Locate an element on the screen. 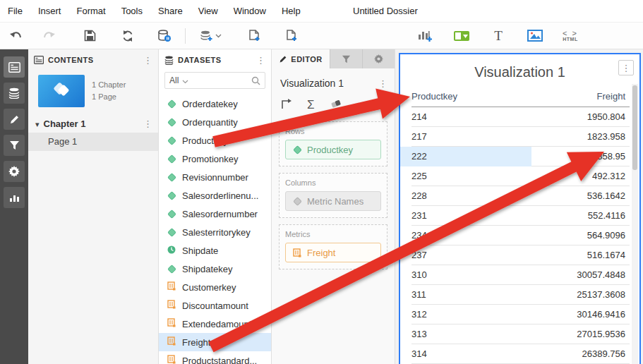  rail-settings-button is located at coordinates (14, 171).